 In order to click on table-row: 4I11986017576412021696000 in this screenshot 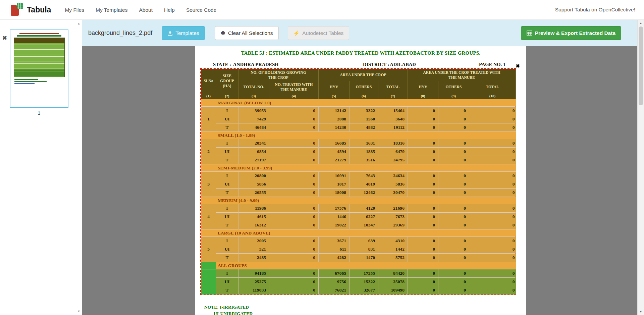, I will do `click(359, 209)`.